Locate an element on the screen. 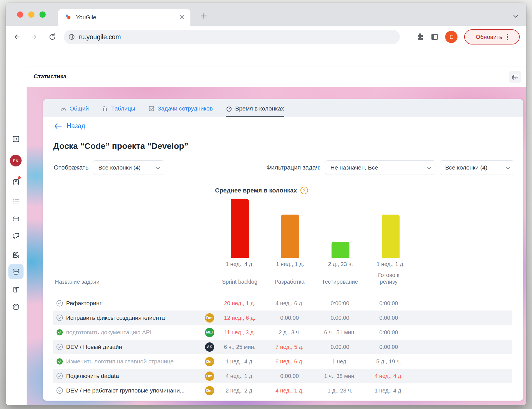  tab-search-chevron-icon is located at coordinates (516, 16).